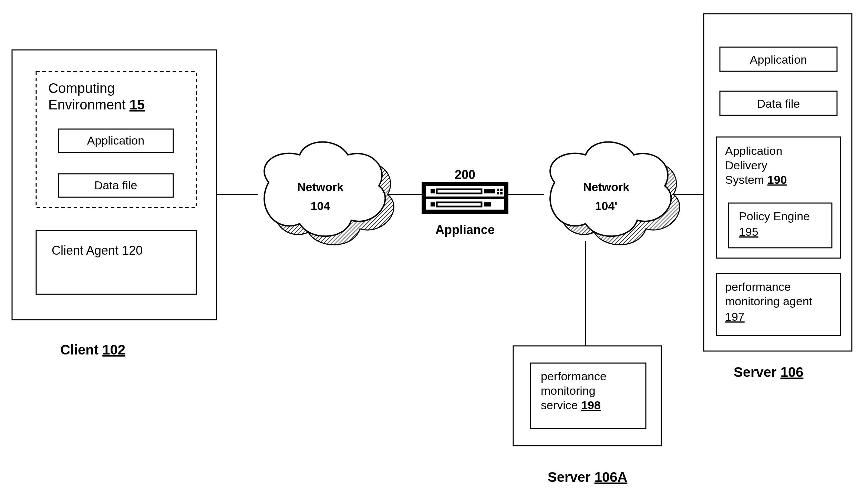  Describe the element at coordinates (568, 391) in the screenshot. I see `pms-line2: monitoring` at that location.